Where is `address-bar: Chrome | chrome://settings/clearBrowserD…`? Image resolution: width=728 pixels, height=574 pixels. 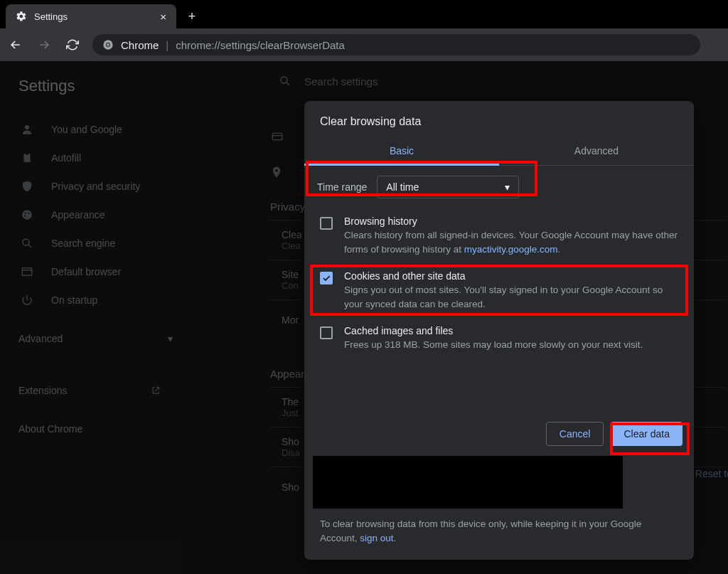 address-bar: Chrome | chrome://settings/clearBrowserD… is located at coordinates (397, 45).